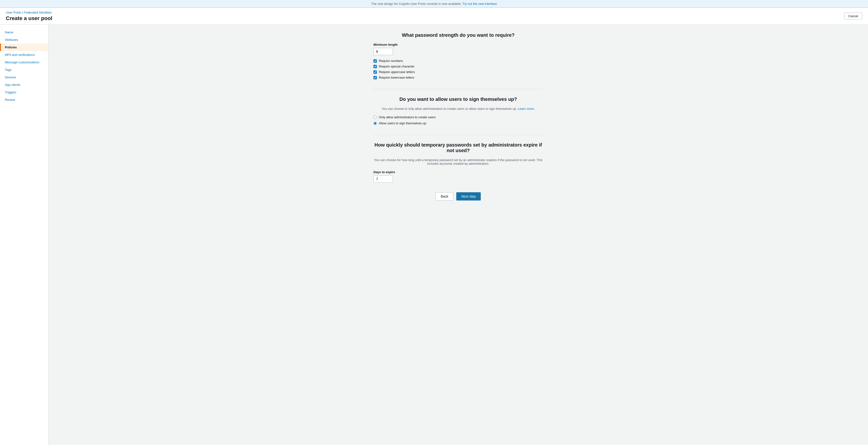  Describe the element at coordinates (24, 235) in the screenshot. I see `sidebar: Name Attributes Policies MFA and verific…` at that location.